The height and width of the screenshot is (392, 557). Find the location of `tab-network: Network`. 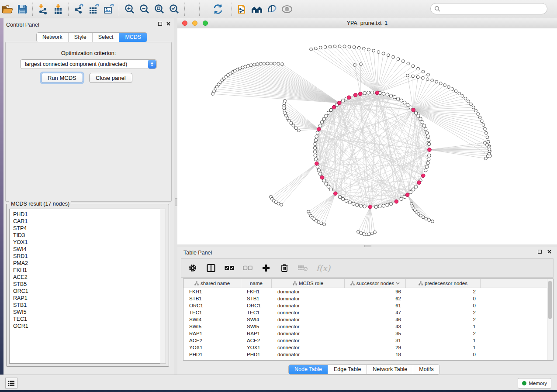

tab-network: Network is located at coordinates (52, 38).